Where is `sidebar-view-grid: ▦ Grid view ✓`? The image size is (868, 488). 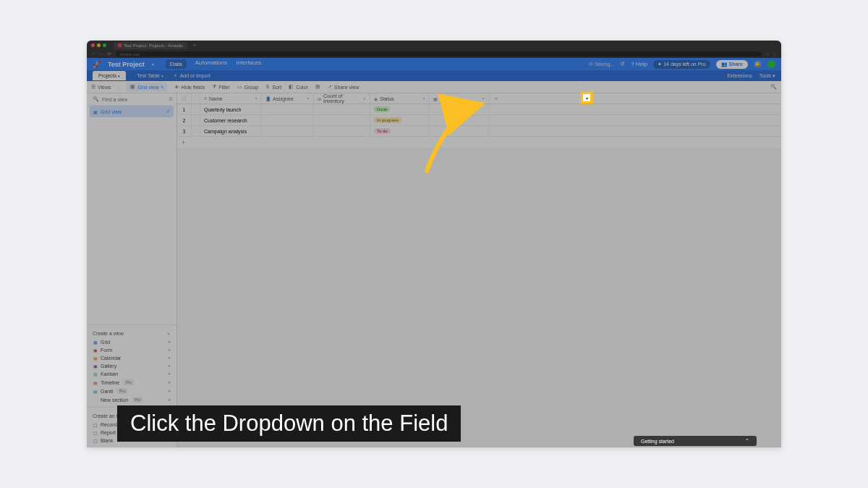
sidebar-view-grid: ▦ Grid view ✓ is located at coordinates (132, 112).